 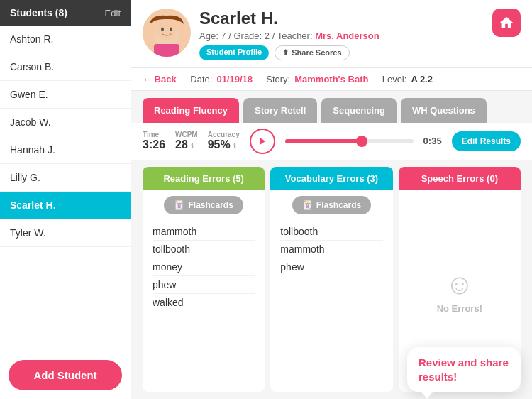 What do you see at coordinates (154, 145) in the screenshot?
I see `time-value: 3:26` at bounding box center [154, 145].